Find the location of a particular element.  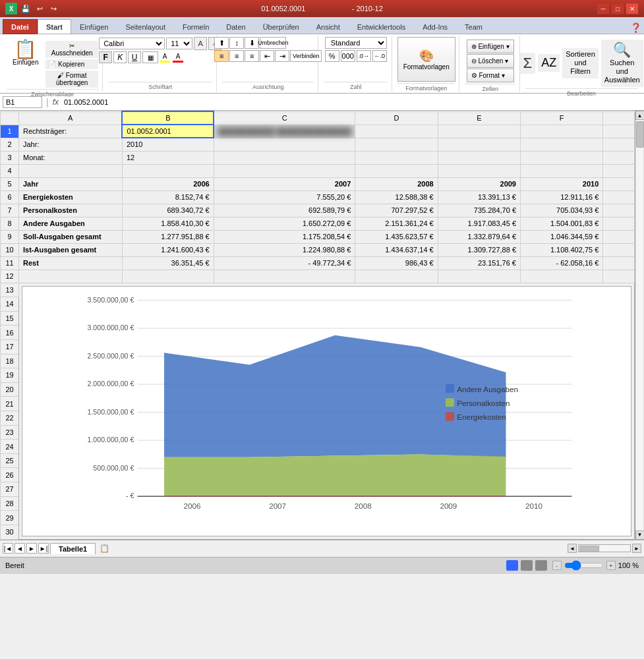

col-header-d: D is located at coordinates (397, 118).